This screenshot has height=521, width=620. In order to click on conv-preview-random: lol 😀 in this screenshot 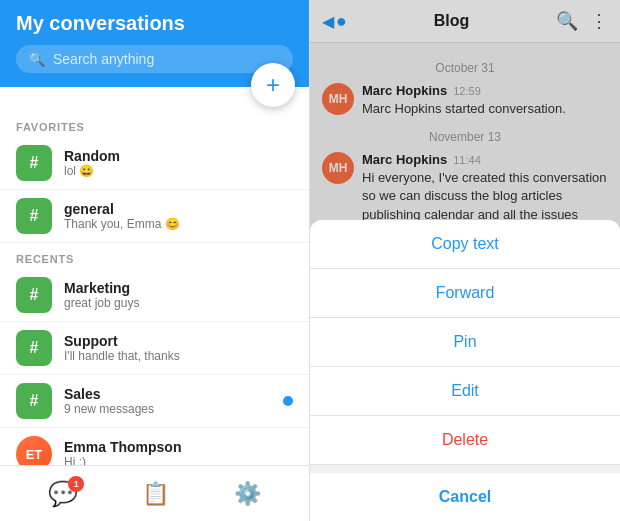, I will do `click(178, 171)`.